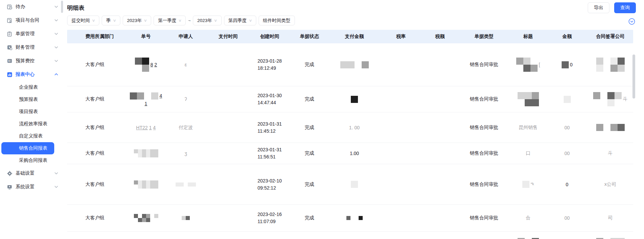  I want to click on filter-end-quarter: 第四季度∨, so click(240, 20).